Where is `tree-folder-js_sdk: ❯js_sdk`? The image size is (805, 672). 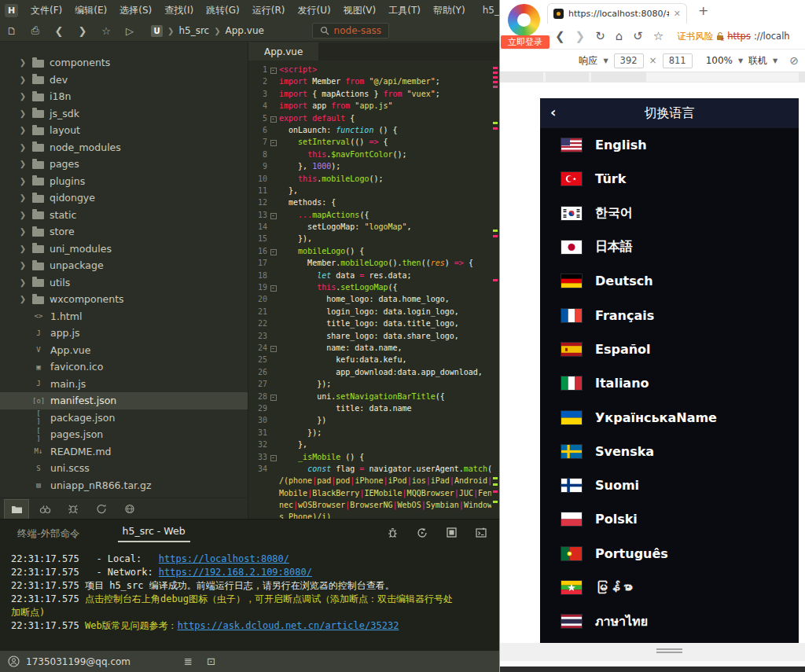 tree-folder-js_sdk: ❯js_sdk is located at coordinates (124, 114).